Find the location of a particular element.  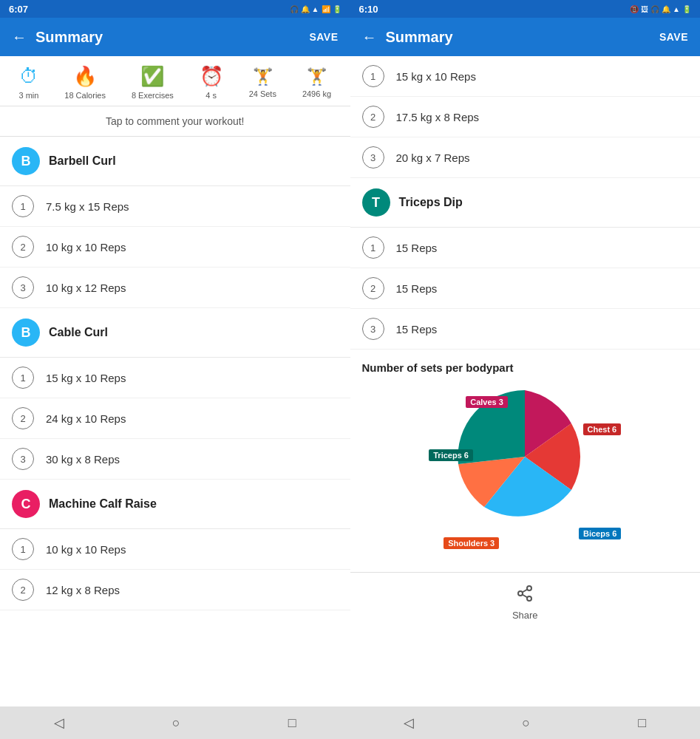

left-nav-recent-icon: □ is located at coordinates (293, 723).